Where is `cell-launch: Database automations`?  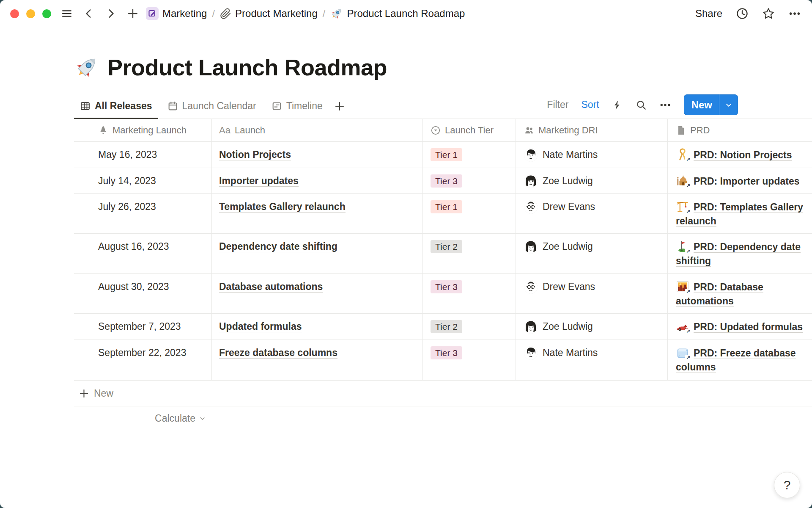 cell-launch: Database automations is located at coordinates (317, 294).